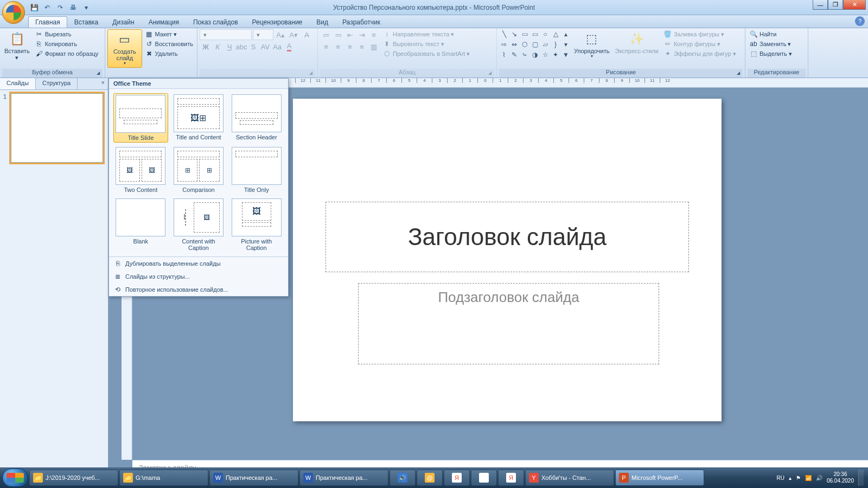 The image size is (868, 488). What do you see at coordinates (525, 55) in the screenshot?
I see `shape-conn-icon: ⤷` at bounding box center [525, 55].